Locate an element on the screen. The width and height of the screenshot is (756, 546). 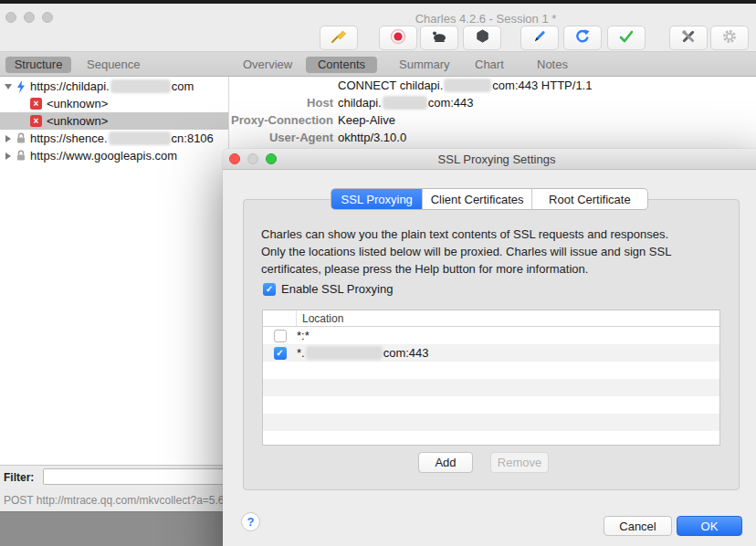
checkbox-cell: ✓ is located at coordinates (279, 353).